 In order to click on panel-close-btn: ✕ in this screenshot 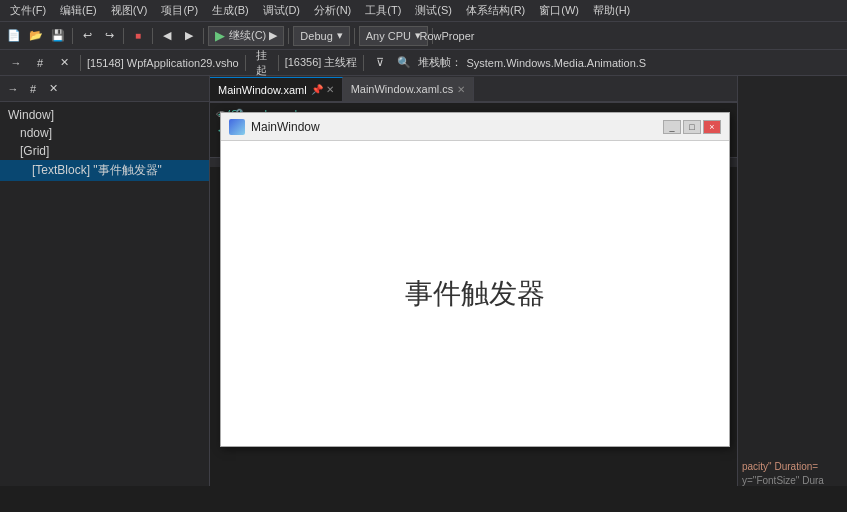, I will do `click(53, 89)`.